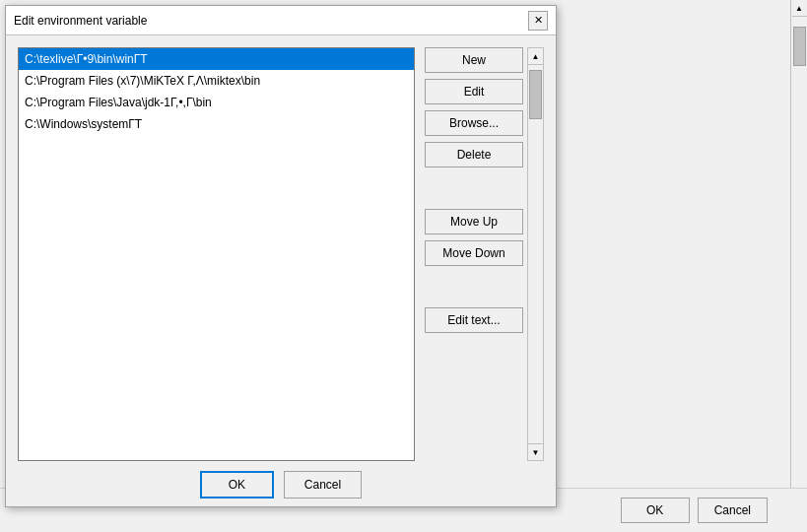 The height and width of the screenshot is (532, 807). Describe the element at coordinates (800, 266) in the screenshot. I see `bg-scroll-track` at that location.